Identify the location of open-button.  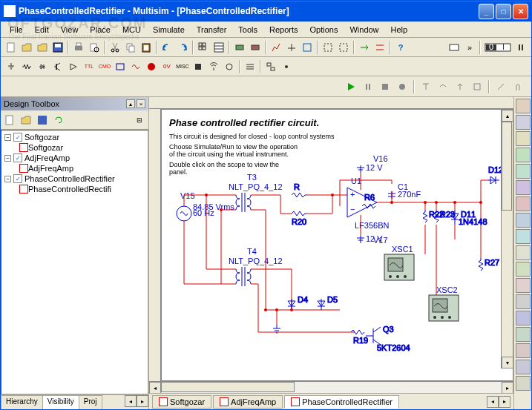
(27, 47).